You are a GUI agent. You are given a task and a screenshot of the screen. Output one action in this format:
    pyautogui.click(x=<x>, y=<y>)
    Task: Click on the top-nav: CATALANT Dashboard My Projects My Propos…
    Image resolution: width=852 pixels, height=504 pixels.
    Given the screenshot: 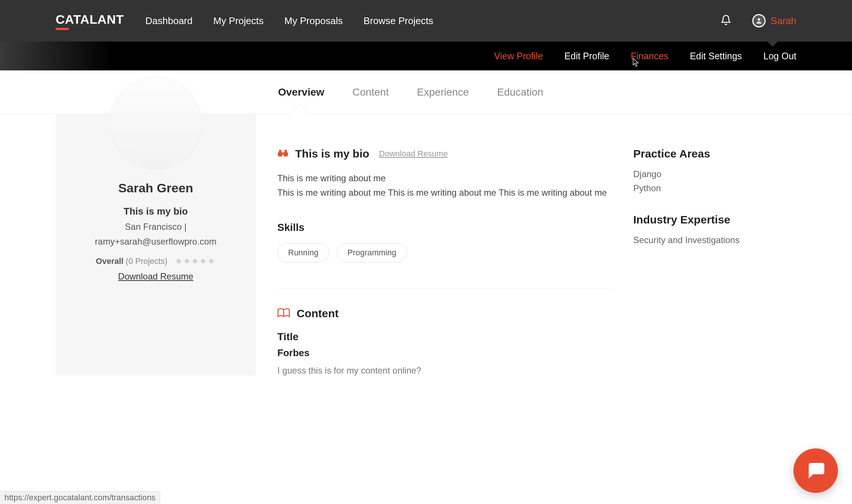 What is the action you would take?
    pyautogui.click(x=426, y=21)
    